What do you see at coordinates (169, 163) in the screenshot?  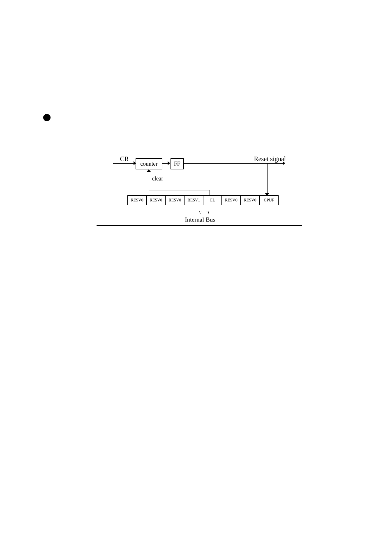 I see `counter-to-ff-arrow` at bounding box center [169, 163].